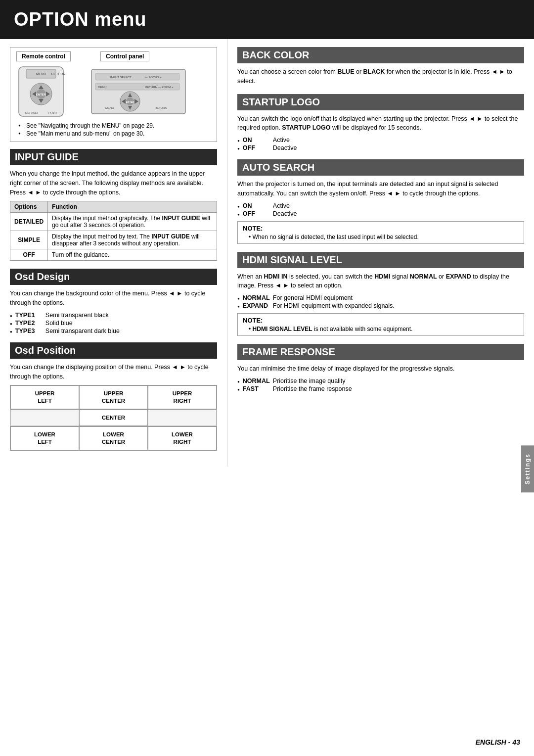 This screenshot has height=756, width=534. What do you see at coordinates (381, 206) in the screenshot?
I see `auto-search-on-bullet: ● ON Active` at bounding box center [381, 206].